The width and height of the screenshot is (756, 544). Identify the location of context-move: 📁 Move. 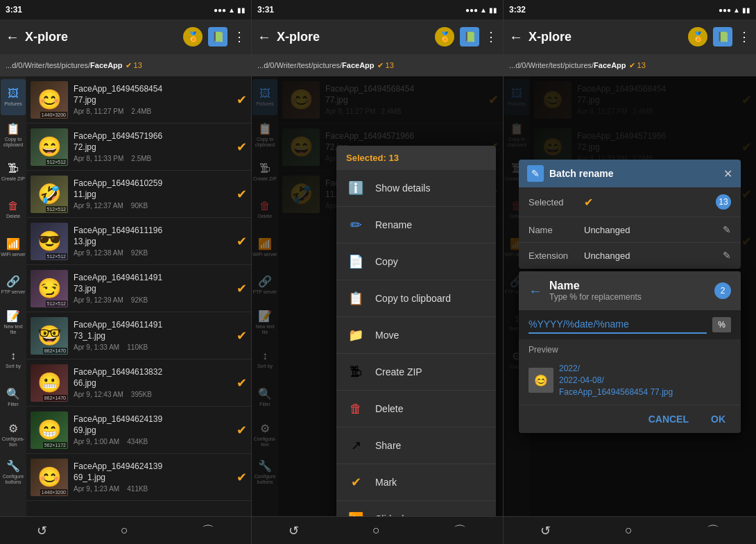
(416, 336).